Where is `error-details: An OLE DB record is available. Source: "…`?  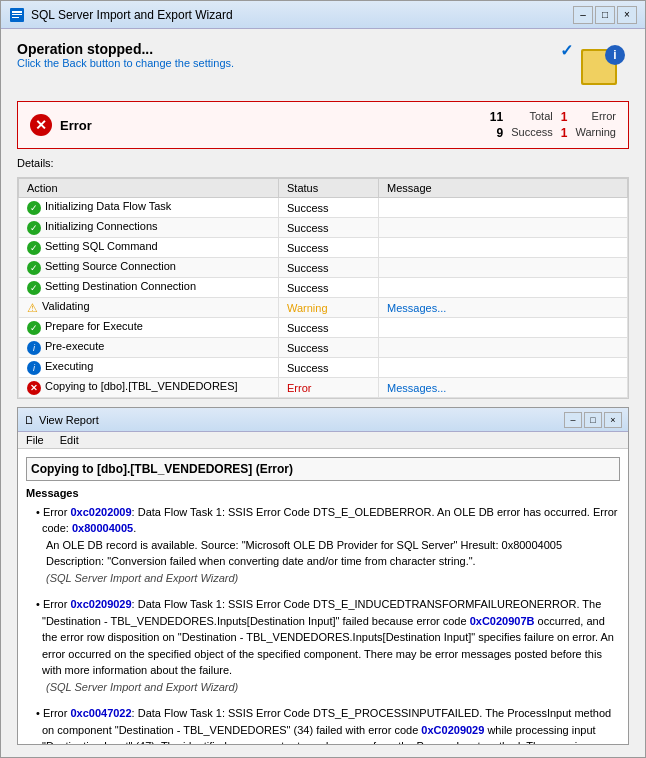 error-details: An OLE DB record is available. Source: "… is located at coordinates (325, 554).